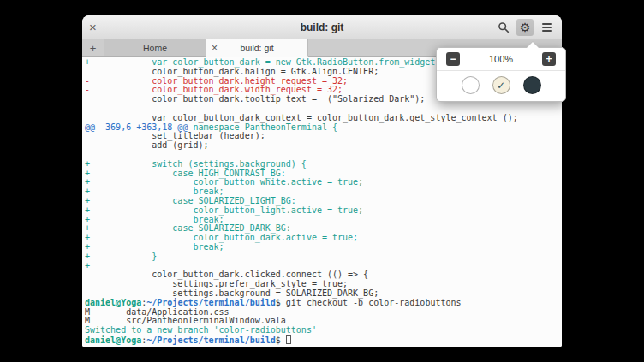  I want to click on theme-option-solarized-light: ✓, so click(502, 86).